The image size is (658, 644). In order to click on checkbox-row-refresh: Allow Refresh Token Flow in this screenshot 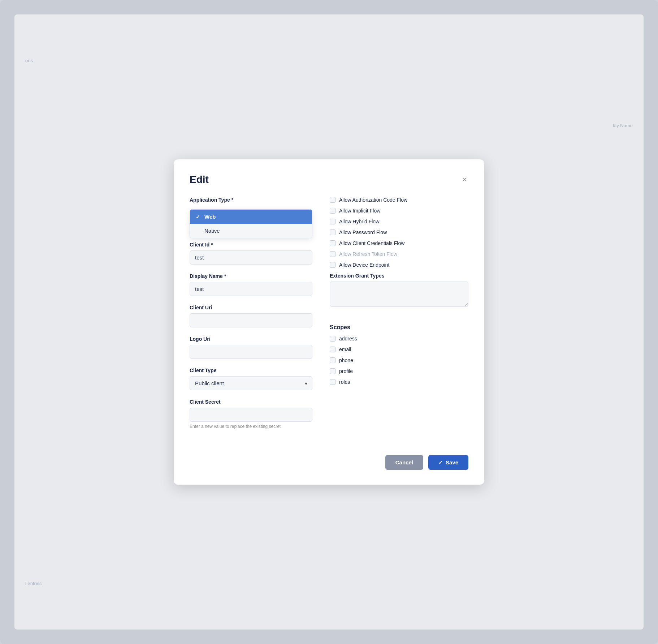, I will do `click(399, 254)`.